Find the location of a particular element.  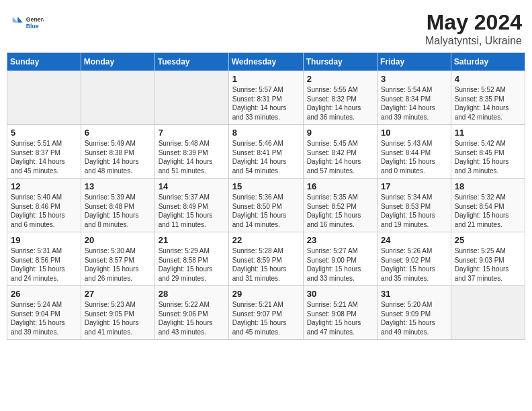

calendar-cell: 19Sunrise: 5:31 AM Sunset: 8:56 PM Dayli… is located at coordinates (44, 259).